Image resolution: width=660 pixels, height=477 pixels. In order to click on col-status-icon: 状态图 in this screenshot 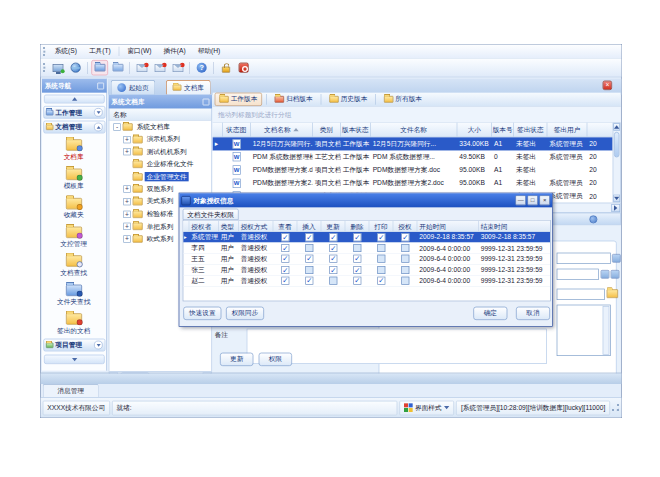, I will do `click(237, 130)`.